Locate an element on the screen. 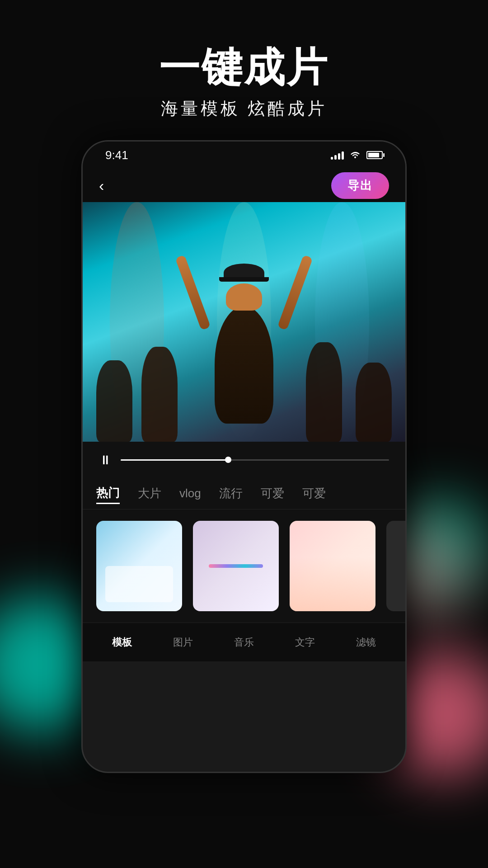 The image size is (488, 868). category-tabs: 热门 大片 vlog 流行 可爱 可爱 is located at coordinates (244, 494).